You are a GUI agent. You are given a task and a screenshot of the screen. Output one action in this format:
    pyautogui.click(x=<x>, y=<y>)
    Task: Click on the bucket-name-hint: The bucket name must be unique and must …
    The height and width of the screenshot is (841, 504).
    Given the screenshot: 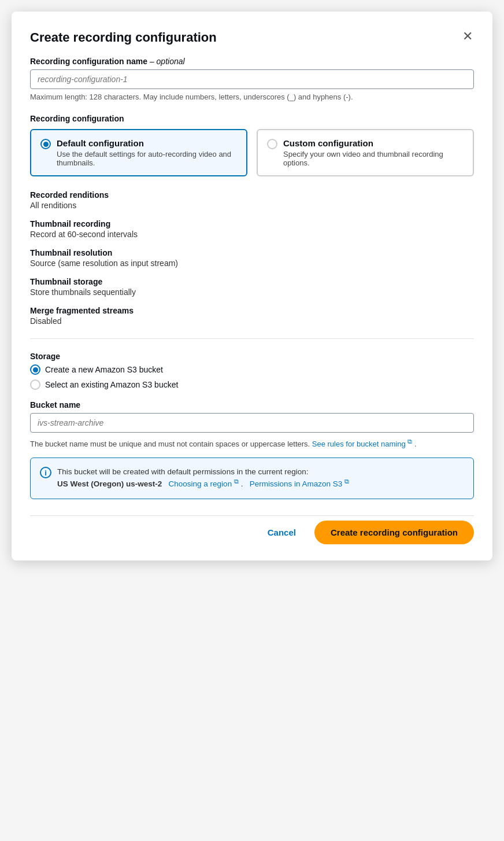 What is the action you would take?
    pyautogui.click(x=252, y=444)
    